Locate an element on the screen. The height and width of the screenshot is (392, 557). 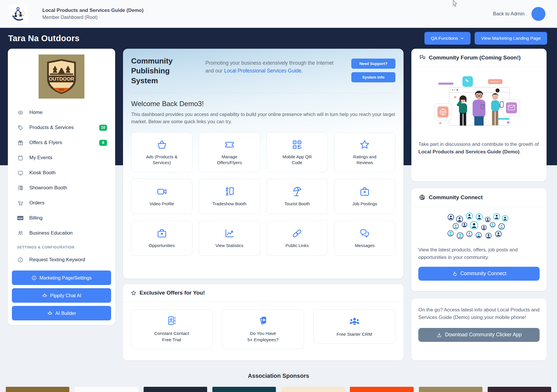
sidebar-item-orders: Orders is located at coordinates (62, 203).